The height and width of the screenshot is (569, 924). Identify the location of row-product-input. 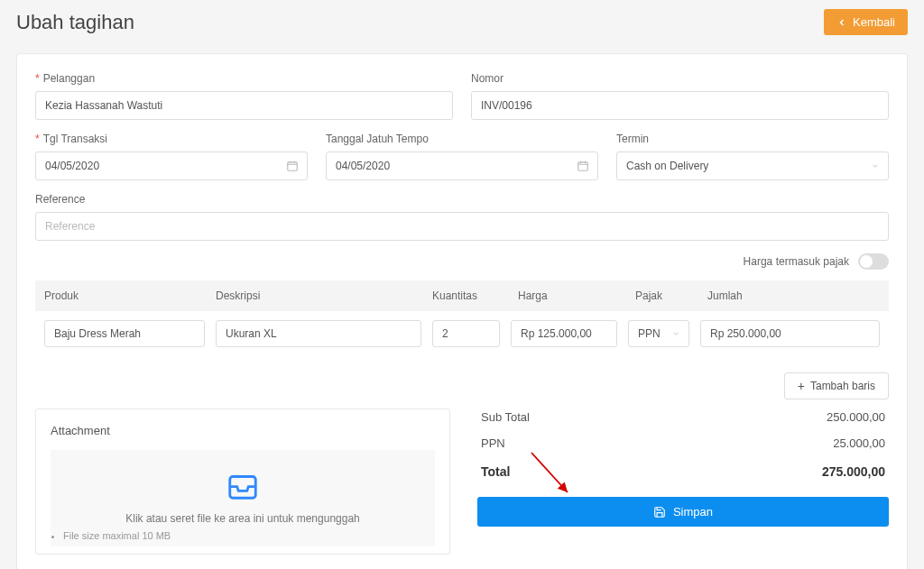
(125, 334).